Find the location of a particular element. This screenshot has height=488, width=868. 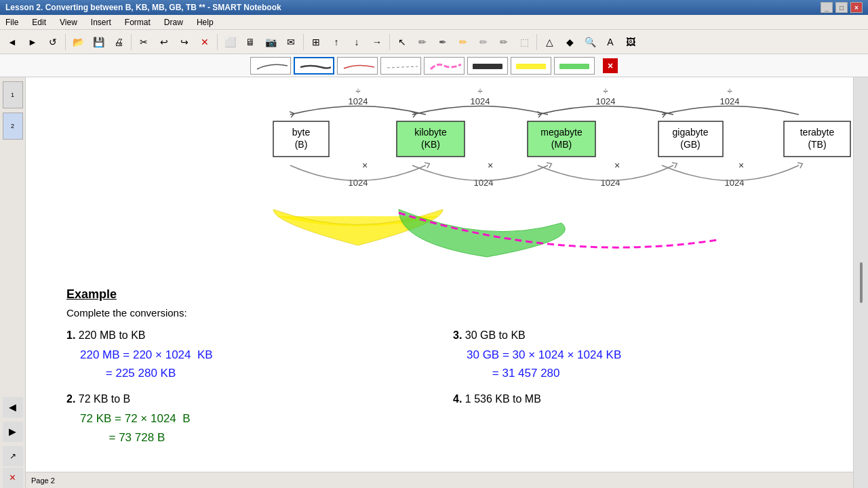

back-button: ◄ is located at coordinates (12, 42).